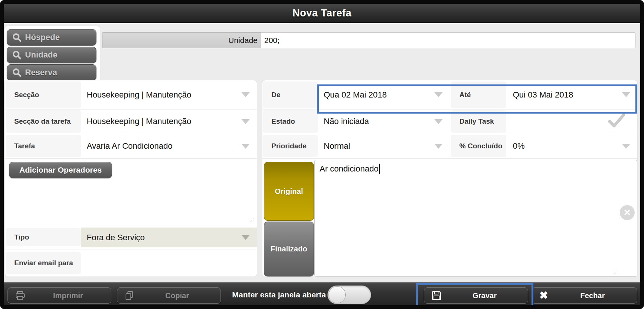  I want to click on clear-text-icon: ✕, so click(627, 213).